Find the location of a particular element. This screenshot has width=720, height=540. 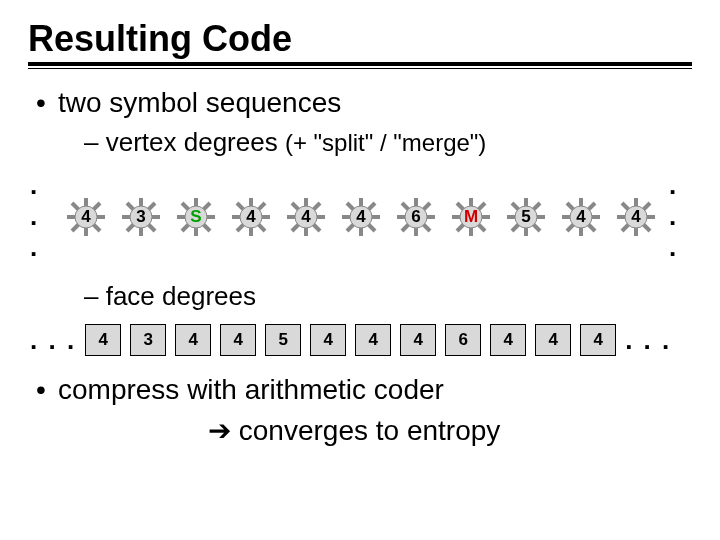

divider-thick is located at coordinates (360, 64).